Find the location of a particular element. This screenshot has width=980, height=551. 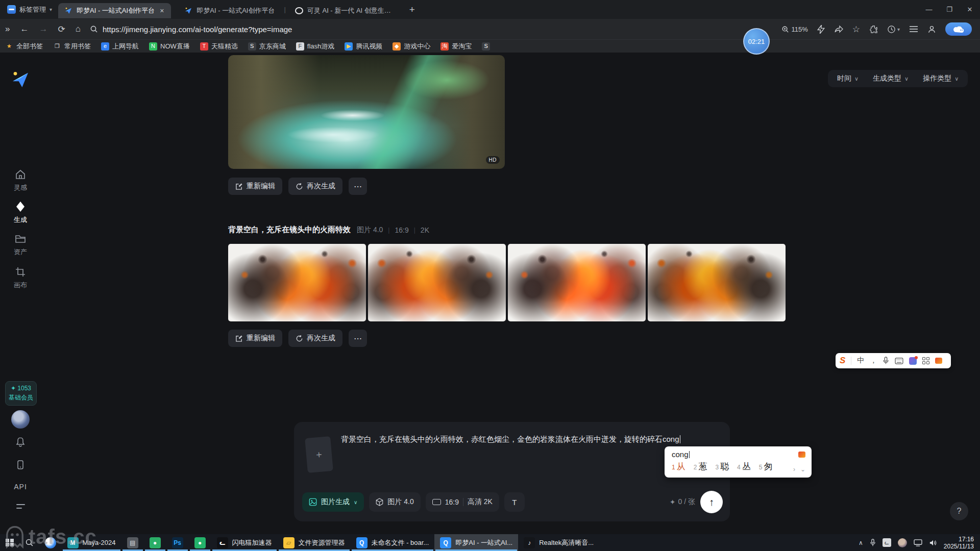

volume-icon is located at coordinates (933, 543).